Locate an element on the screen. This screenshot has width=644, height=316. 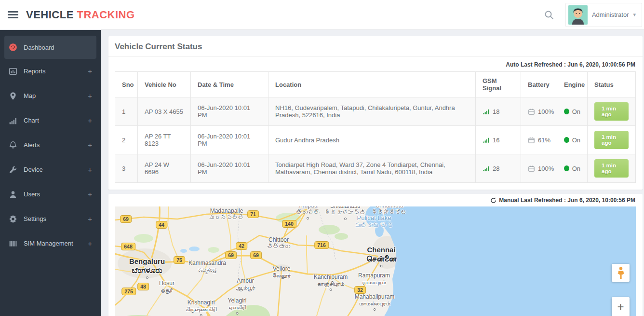
sidebar-item-label: Map is located at coordinates (30, 96).